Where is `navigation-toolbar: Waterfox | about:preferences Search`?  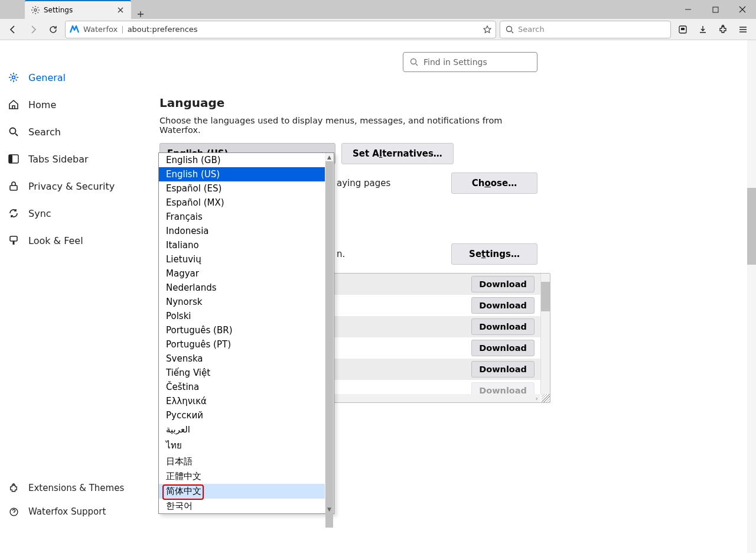
navigation-toolbar: Waterfox | about:preferences Search is located at coordinates (378, 30).